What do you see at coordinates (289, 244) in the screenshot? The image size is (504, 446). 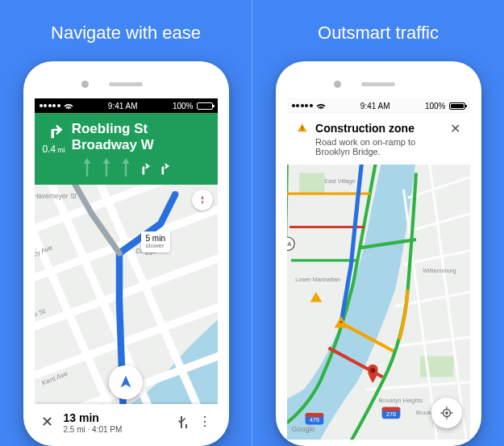 I see `svg-text: 9A` at bounding box center [289, 244].